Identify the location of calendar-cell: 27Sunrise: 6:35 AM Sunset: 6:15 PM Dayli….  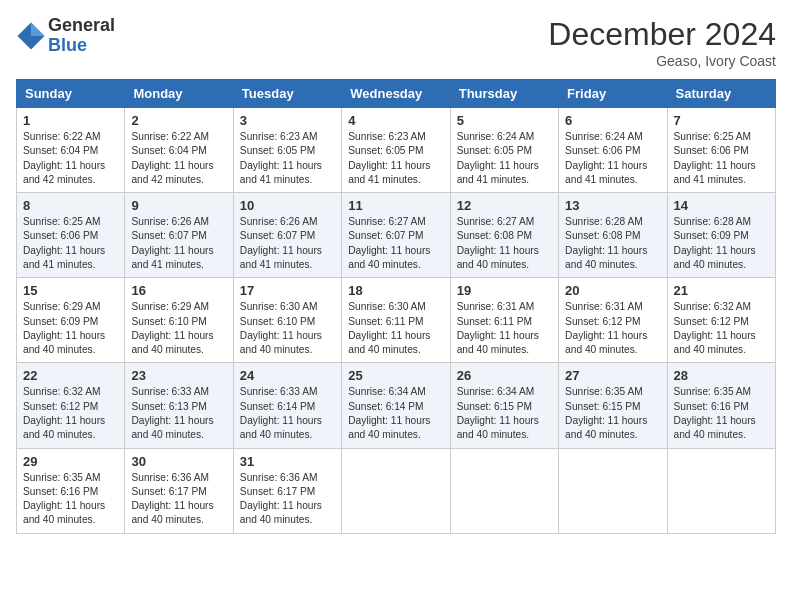
(613, 406).